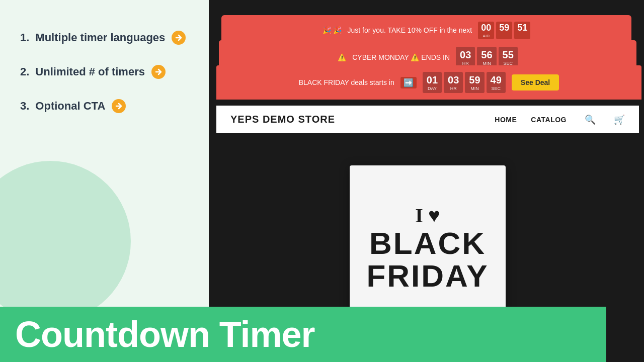 The width and height of the screenshot is (644, 362). What do you see at coordinates (465, 57) in the screenshot?
I see `timer-2-hr: 03 HR` at bounding box center [465, 57].